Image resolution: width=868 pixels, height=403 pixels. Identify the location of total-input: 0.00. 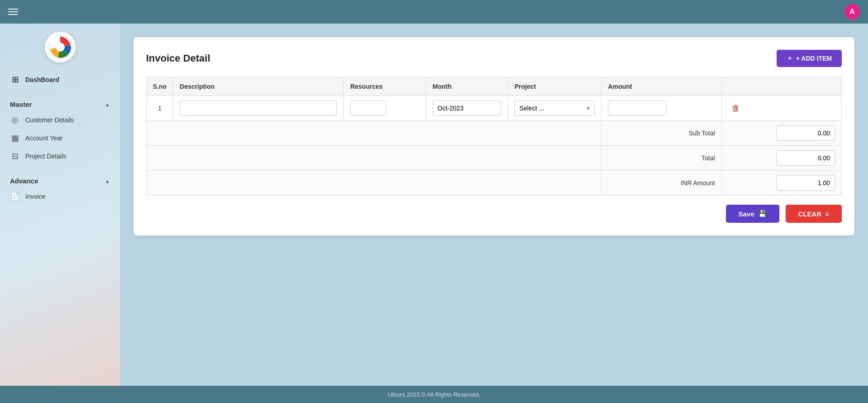
(806, 158).